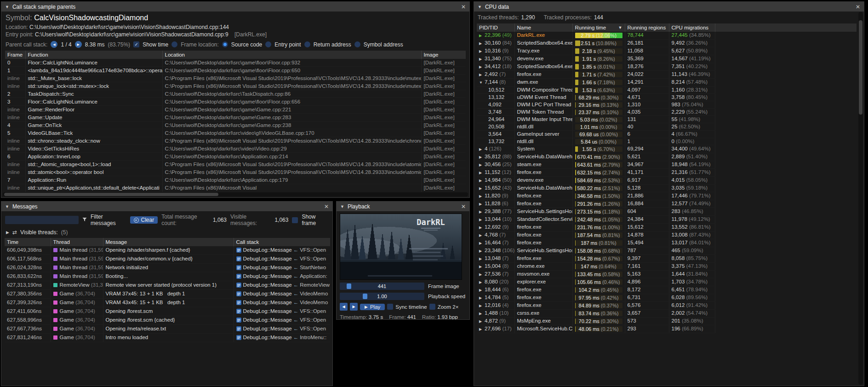 This screenshot has height=387, width=868. What do you see at coordinates (78, 44) in the screenshot?
I see `next-stack-button: ▶` at bounding box center [78, 44].